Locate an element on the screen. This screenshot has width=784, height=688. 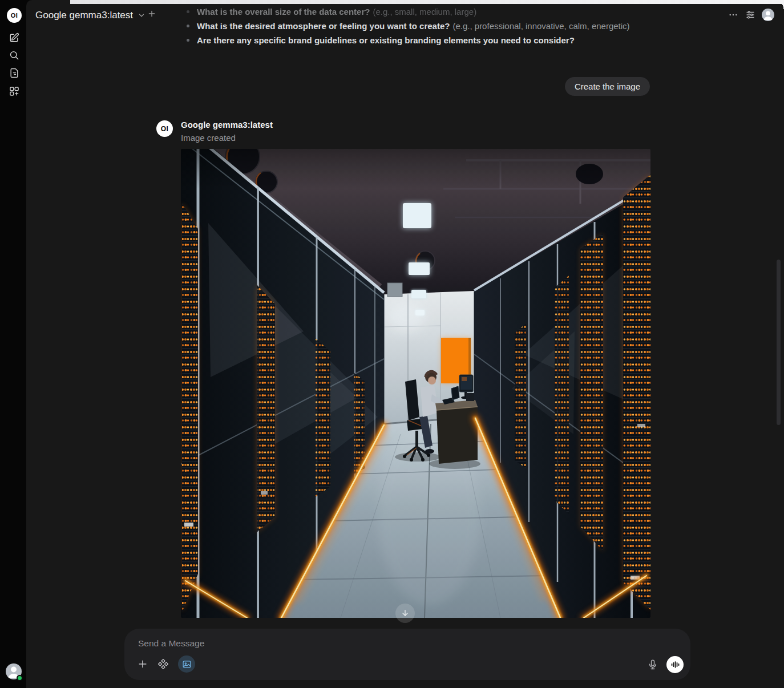
bullet-text: Are there any specific brand guidelines … is located at coordinates (386, 40).